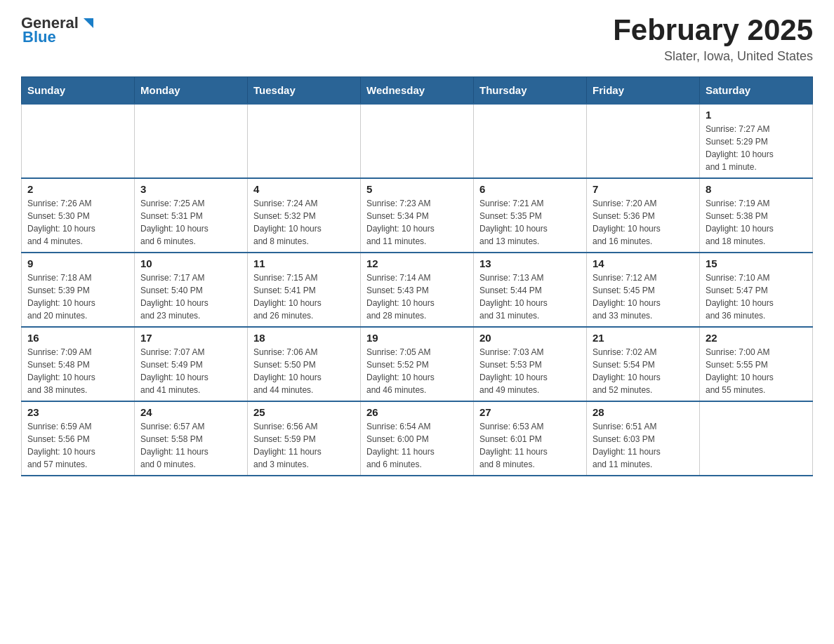 This screenshot has height=644, width=834. I want to click on calendar-week-5: 23Sunrise: 6:59 AM Sunset: 5:56 PM Dayli…, so click(417, 438).